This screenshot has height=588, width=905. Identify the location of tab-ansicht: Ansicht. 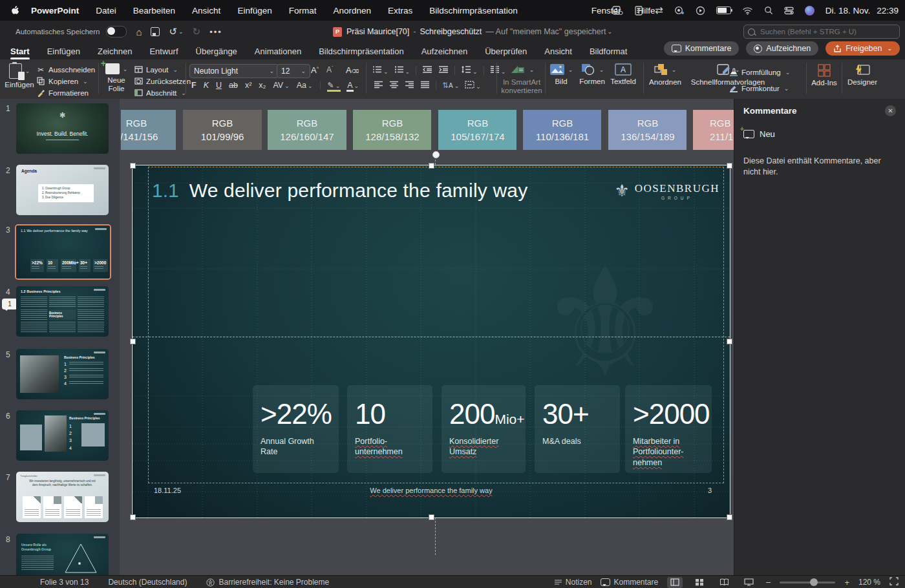
(559, 52).